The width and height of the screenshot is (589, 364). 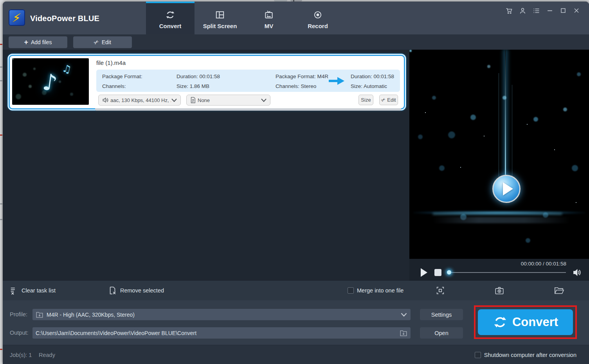 I want to click on merge-checkbox, so click(x=351, y=290).